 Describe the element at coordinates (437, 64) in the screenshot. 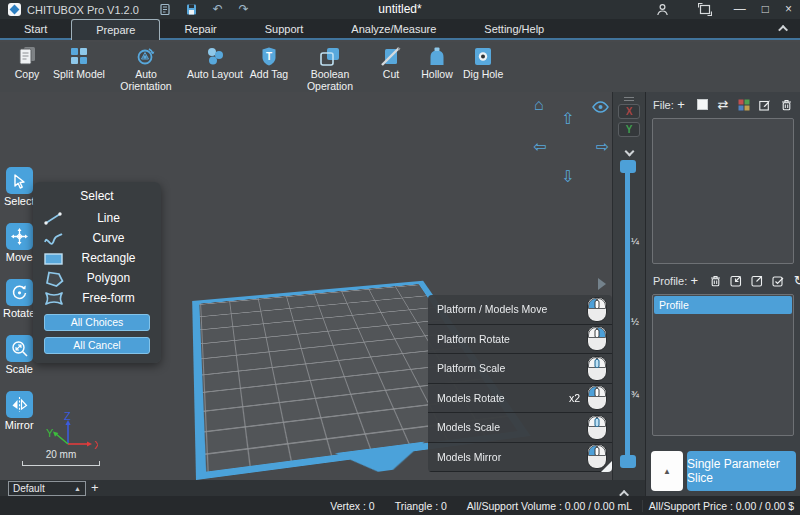

I see `hollow-button: Hollow` at that location.